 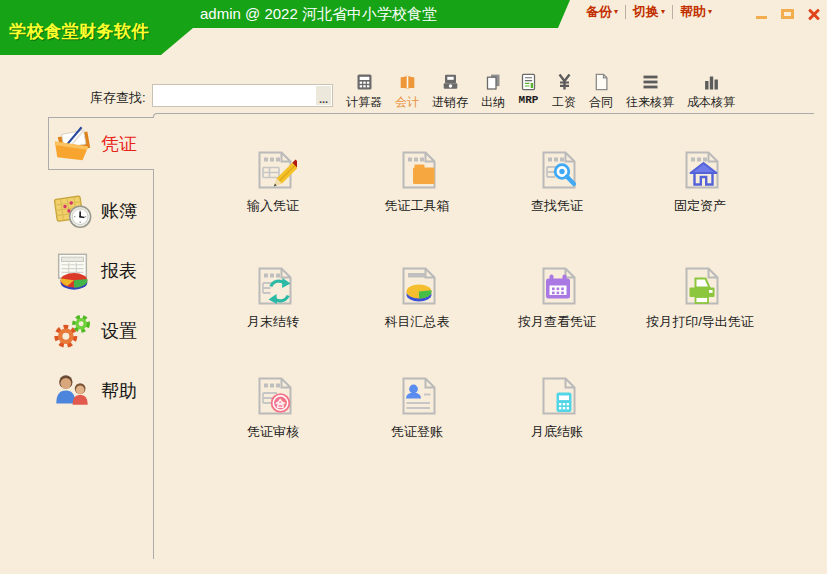 What do you see at coordinates (700, 180) in the screenshot?
I see `app-item-fixed-assets: 固定资产` at bounding box center [700, 180].